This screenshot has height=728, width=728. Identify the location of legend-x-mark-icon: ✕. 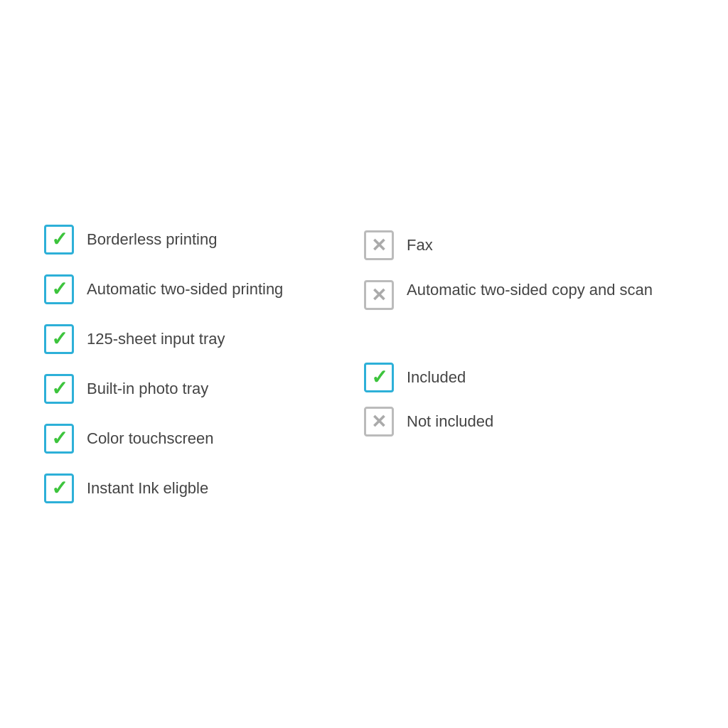
(379, 422).